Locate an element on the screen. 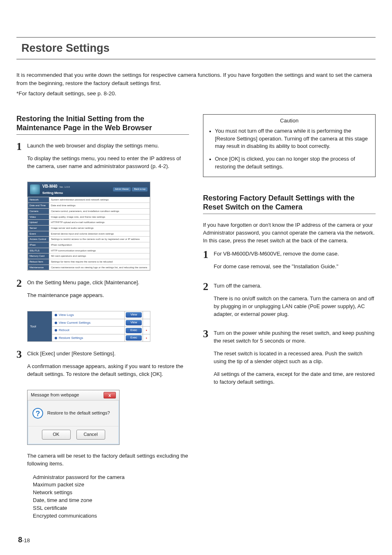  menu-row-key: Memory Card is located at coordinates (39, 256).